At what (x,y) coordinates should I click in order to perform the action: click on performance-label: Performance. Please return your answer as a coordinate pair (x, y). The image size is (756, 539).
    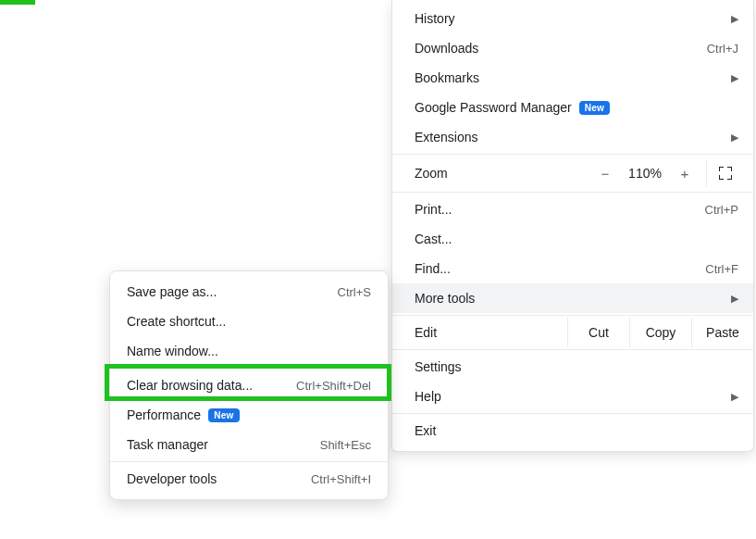
    Looking at the image, I should click on (164, 415).